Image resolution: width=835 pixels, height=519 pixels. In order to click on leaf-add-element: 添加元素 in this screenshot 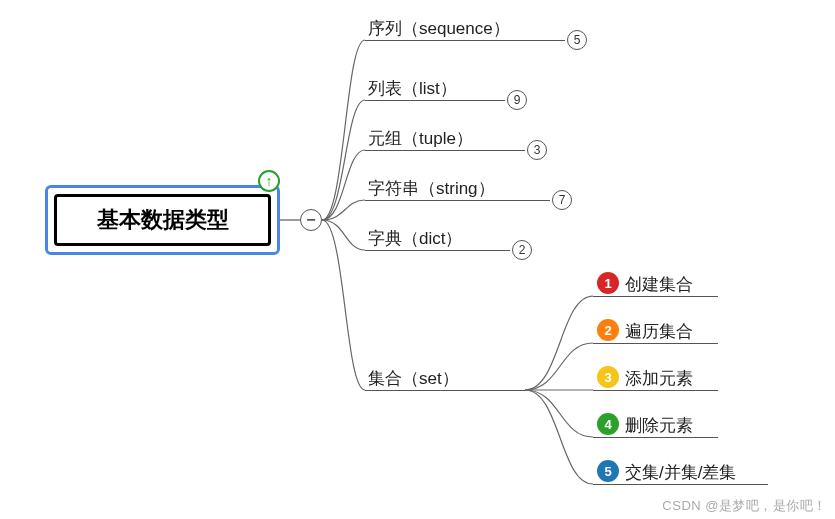, I will do `click(659, 378)`.